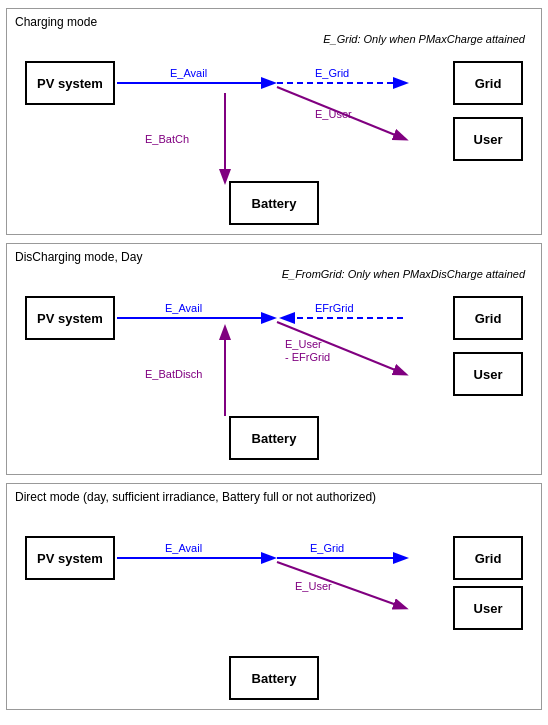 The image size is (548, 725). I want to click on discharging-mode-title: DisCharging mode, Day, so click(274, 257).